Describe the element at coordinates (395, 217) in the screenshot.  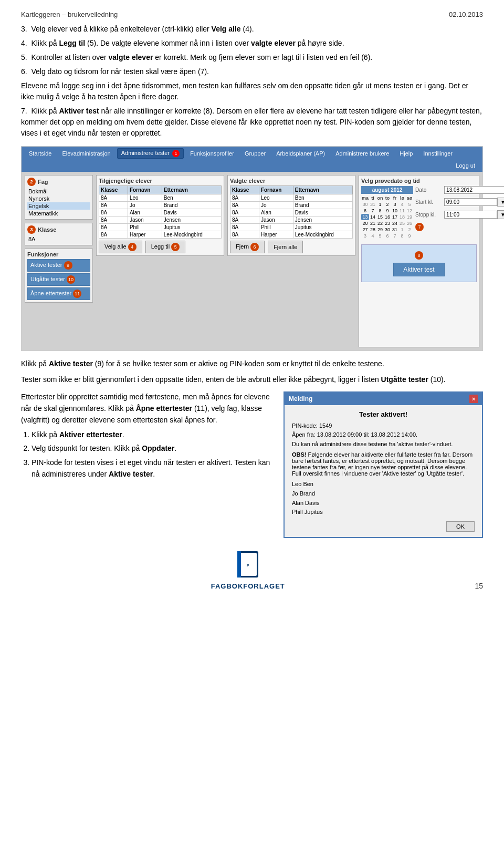
I see `cal-day: 17` at that location.